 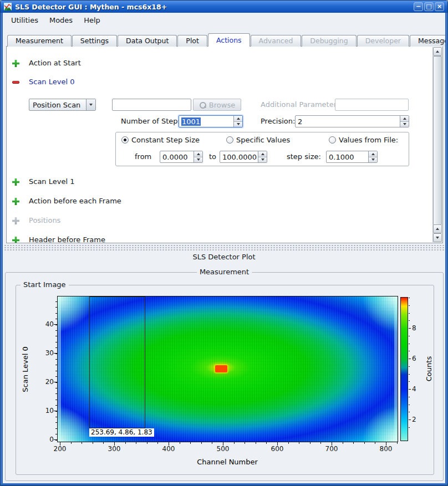 What do you see at coordinates (276, 41) in the screenshot?
I see `tab-advanced: Advanced` at bounding box center [276, 41].